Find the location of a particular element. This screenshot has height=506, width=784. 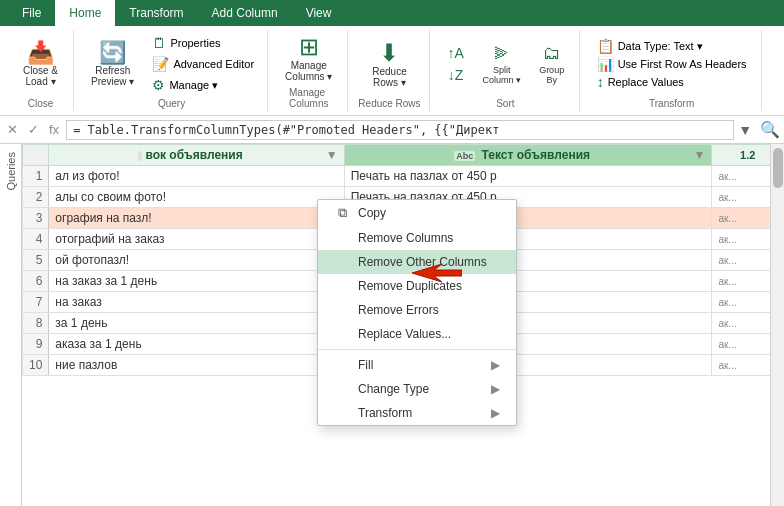

sort-asc-icon: ↑A is located at coordinates (455, 53).